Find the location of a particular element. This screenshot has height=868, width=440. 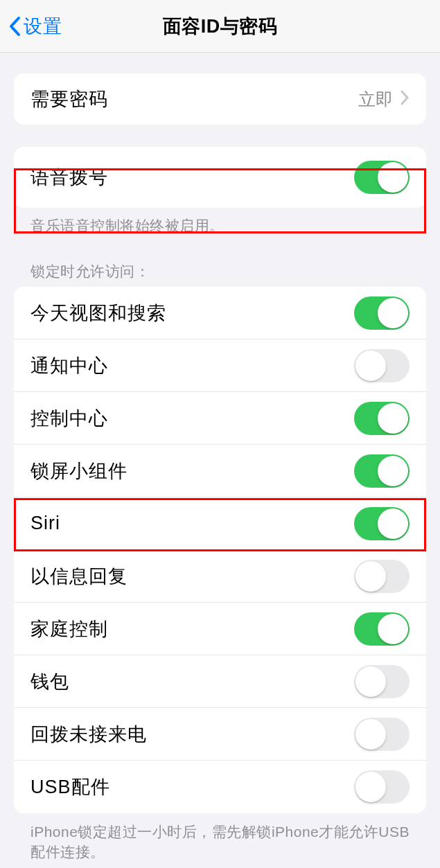

lock-access-row: 锁屏小组件 is located at coordinates (220, 471).